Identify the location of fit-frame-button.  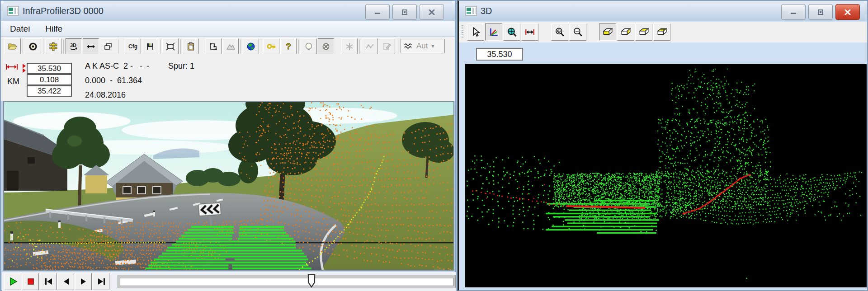
(170, 46).